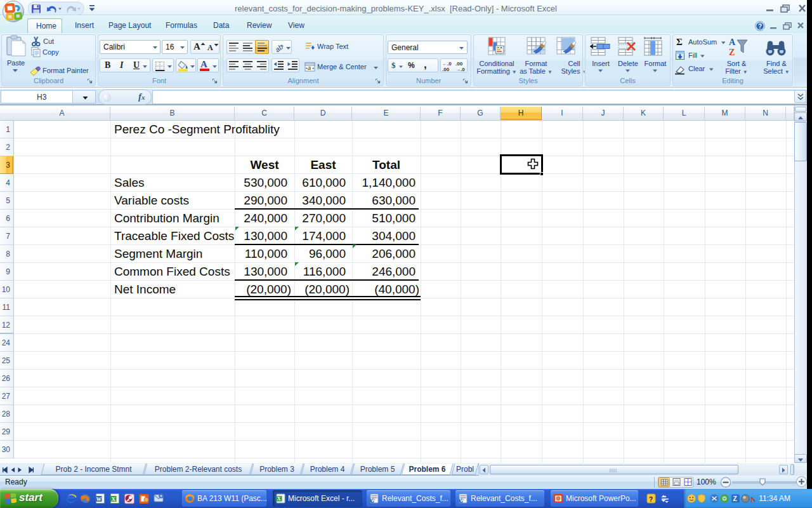 This screenshot has height=508, width=812. What do you see at coordinates (732, 42) in the screenshot?
I see `svg-text: A` at bounding box center [732, 42].